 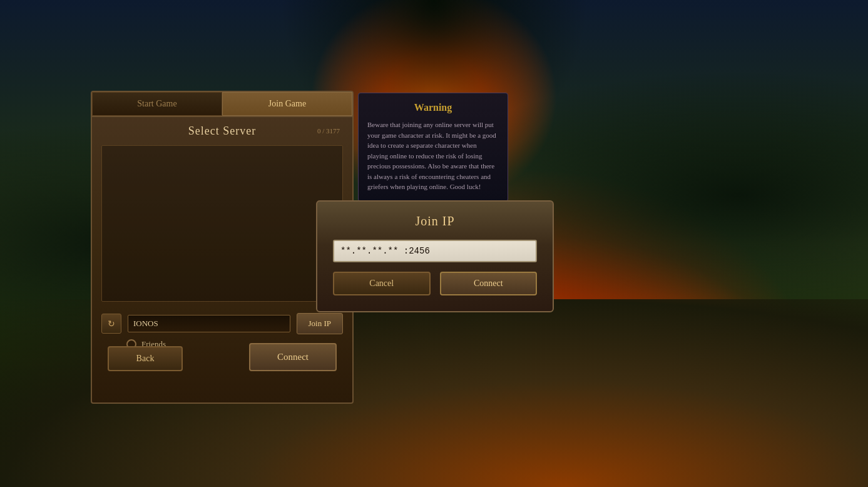 What do you see at coordinates (433, 108) in the screenshot?
I see `warning-title: Warning` at bounding box center [433, 108].